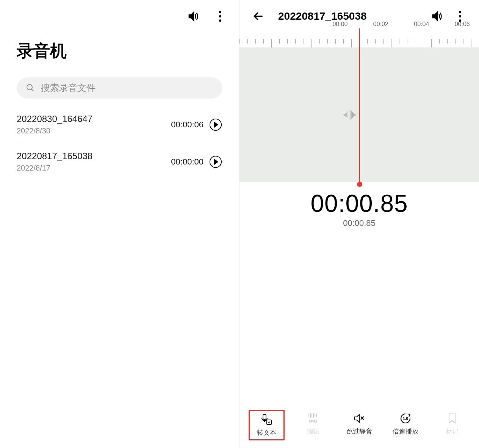 The height and width of the screenshot is (448, 479). I want to click on audio-waveform-icon, so click(352, 115).